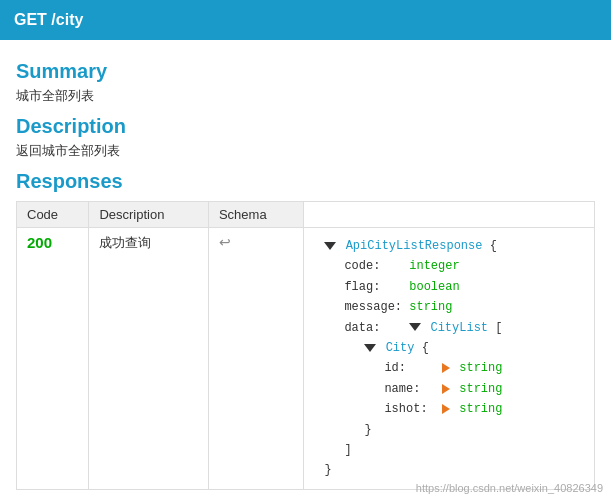 The image size is (611, 500). Describe the element at coordinates (449, 307) in the screenshot. I see `schema-line-message: message: string` at that location.